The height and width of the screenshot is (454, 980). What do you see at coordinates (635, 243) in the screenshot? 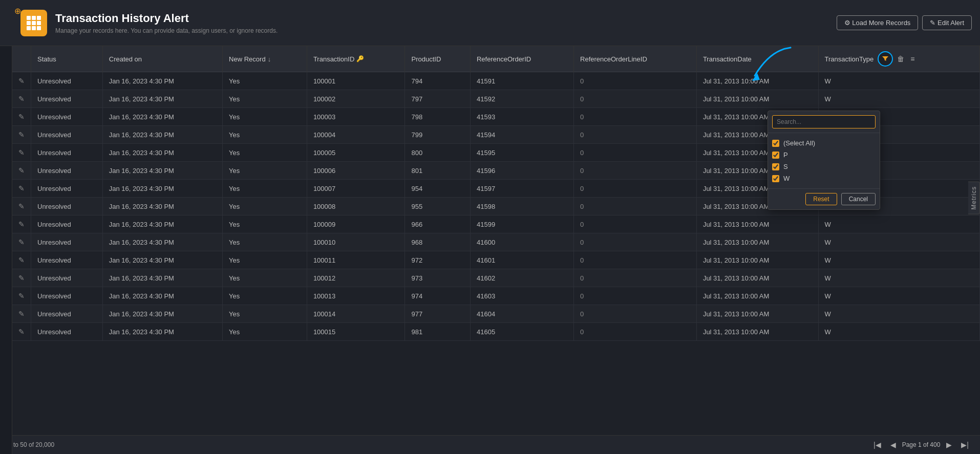
I see `cell-reference-order-line-id-9: 0` at bounding box center [635, 243].